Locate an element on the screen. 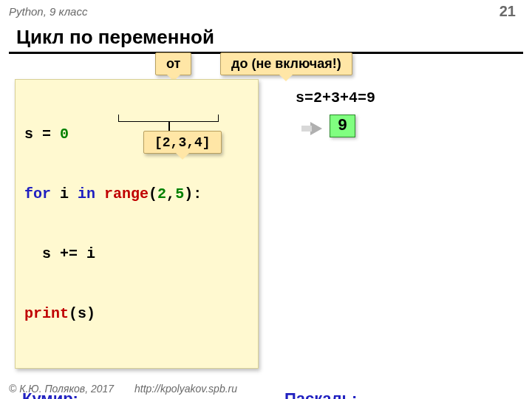  copyright: © К.Ю. Поляков, 2017 is located at coordinates (61, 389).